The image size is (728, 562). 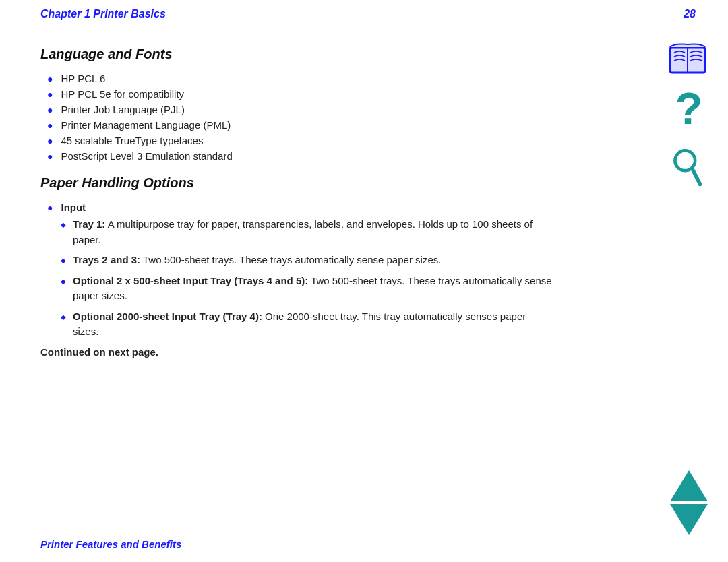 What do you see at coordinates (307, 325) in the screenshot?
I see `list-item: Optional 2000-sheet Input Tray (Tray 4):…` at bounding box center [307, 325].